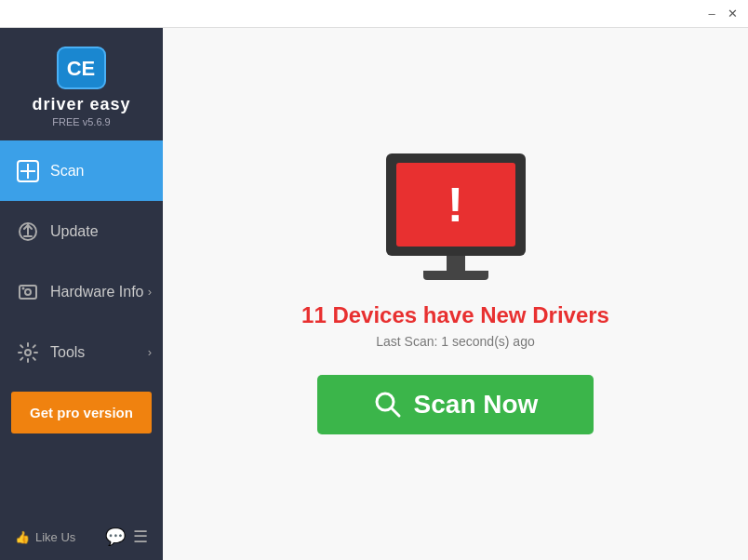  Describe the element at coordinates (115, 537) in the screenshot. I see `chat-icon: 💬` at that location.